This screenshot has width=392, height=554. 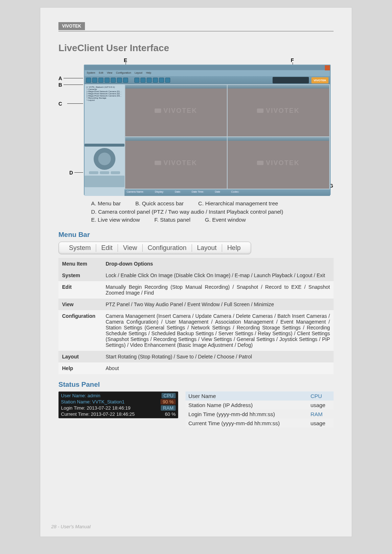 What do you see at coordinates (98, 414) in the screenshot?
I see `status-current-time: Current Time: 2013-07-22 18:46:25` at bounding box center [98, 414].